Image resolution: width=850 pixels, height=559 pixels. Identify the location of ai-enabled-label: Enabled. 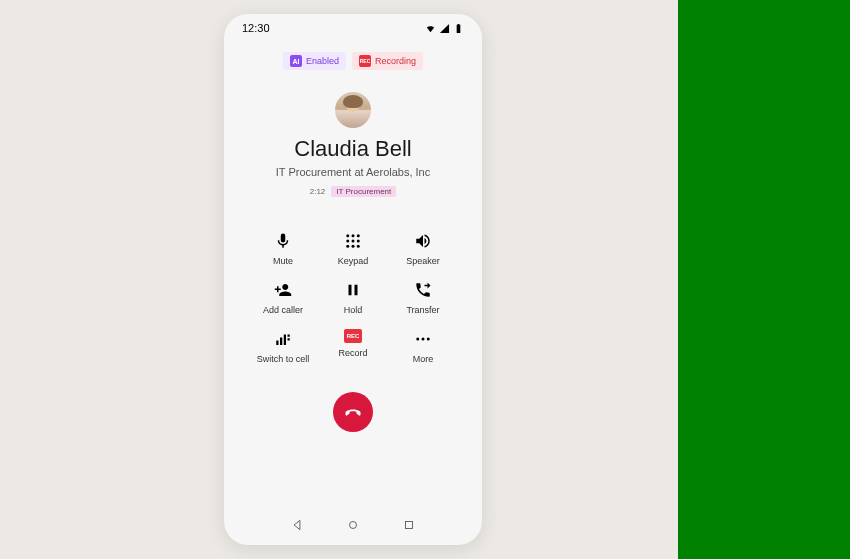
(322, 61).